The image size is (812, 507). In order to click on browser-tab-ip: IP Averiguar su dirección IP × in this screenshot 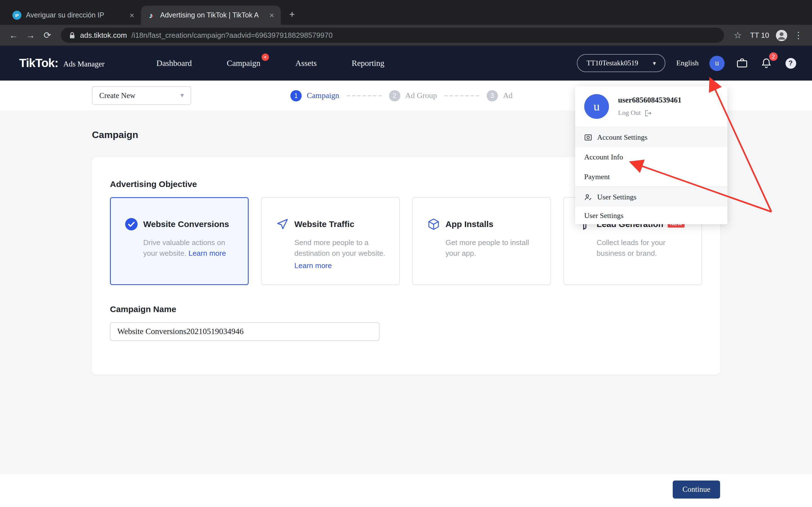, I will do `click(74, 15)`.